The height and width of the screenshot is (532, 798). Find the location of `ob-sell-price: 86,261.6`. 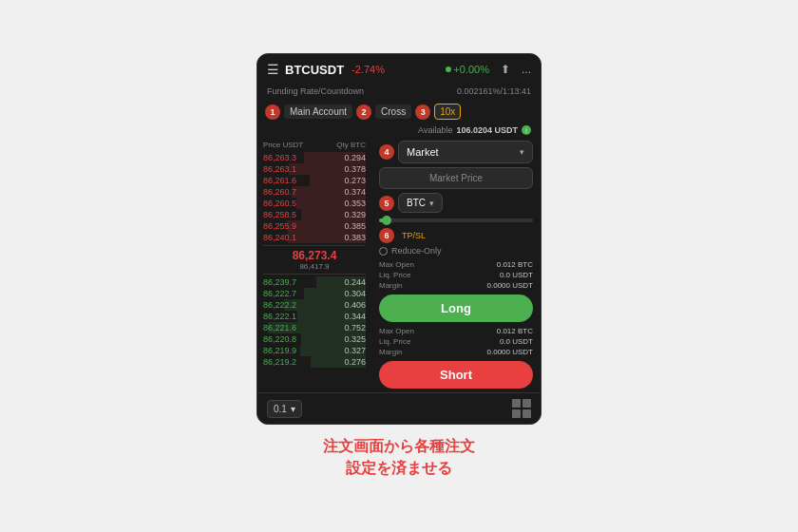

ob-sell-price: 86,261.6 is located at coordinates (279, 180).